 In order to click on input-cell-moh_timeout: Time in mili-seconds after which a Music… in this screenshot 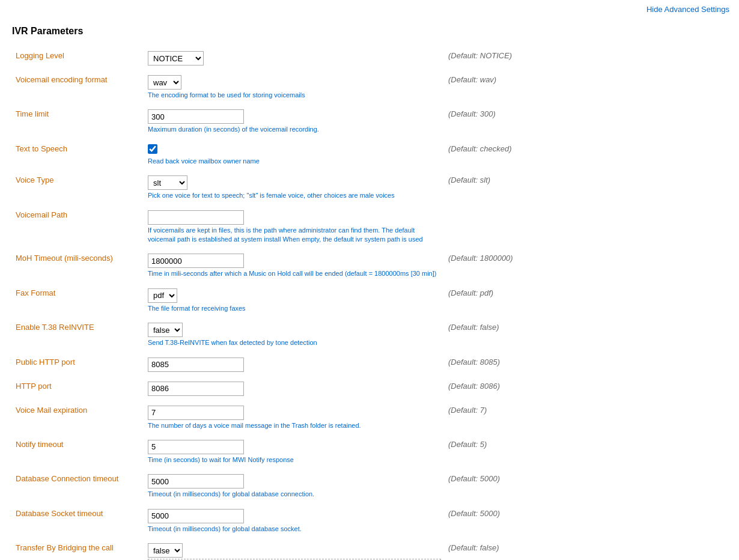, I will do `click(294, 266)`.